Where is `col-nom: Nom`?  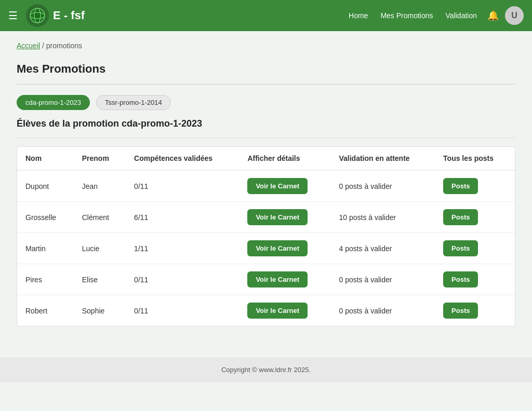
col-nom: Nom is located at coordinates (46, 159).